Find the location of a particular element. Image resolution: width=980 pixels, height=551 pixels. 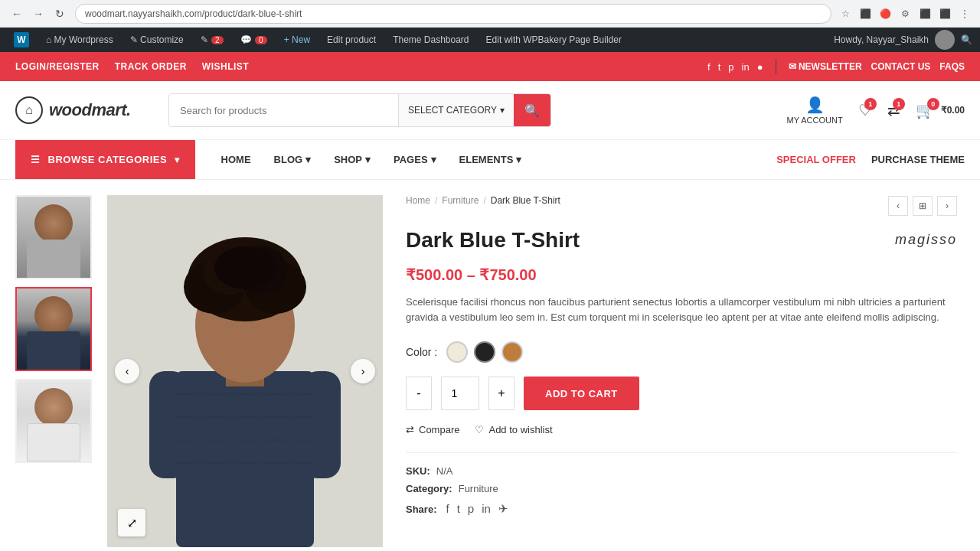

zoom-button: ⤢ is located at coordinates (132, 523).